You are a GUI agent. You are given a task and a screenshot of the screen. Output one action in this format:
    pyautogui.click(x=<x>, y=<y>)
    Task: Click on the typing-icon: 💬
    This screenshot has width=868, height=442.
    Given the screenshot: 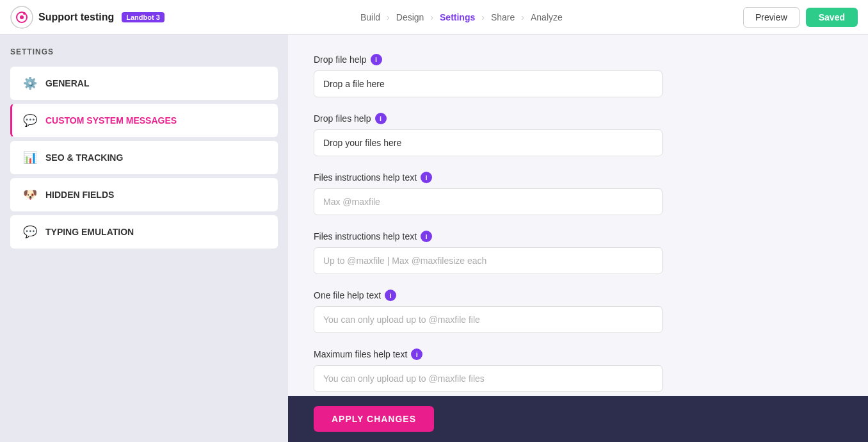 What is the action you would take?
    pyautogui.click(x=30, y=232)
    